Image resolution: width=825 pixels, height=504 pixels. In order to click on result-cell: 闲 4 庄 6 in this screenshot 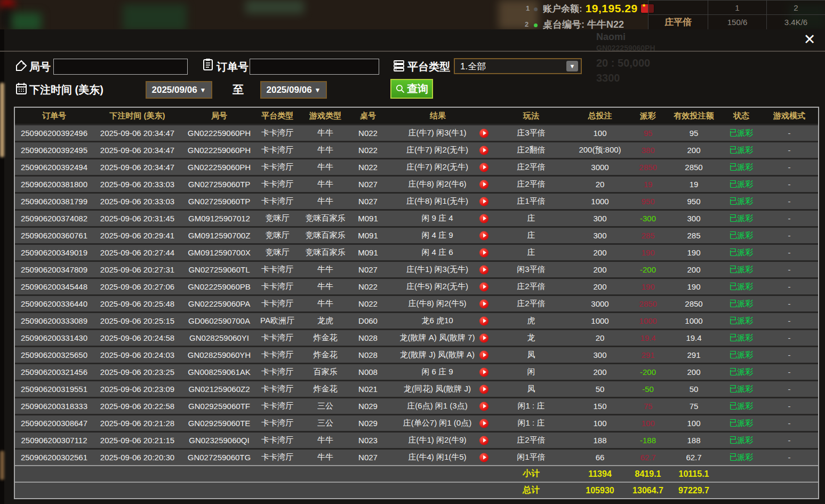, I will do `click(438, 253)`.